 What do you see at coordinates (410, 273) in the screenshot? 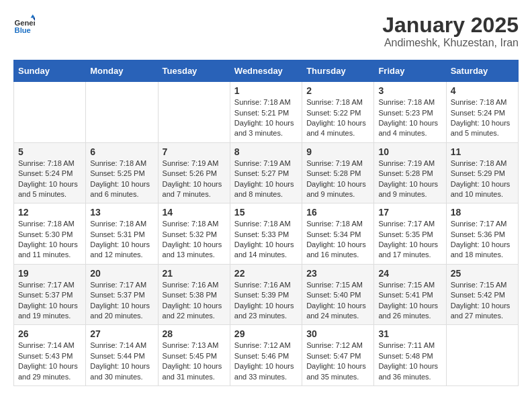
I see `day-number: 24` at bounding box center [410, 273].